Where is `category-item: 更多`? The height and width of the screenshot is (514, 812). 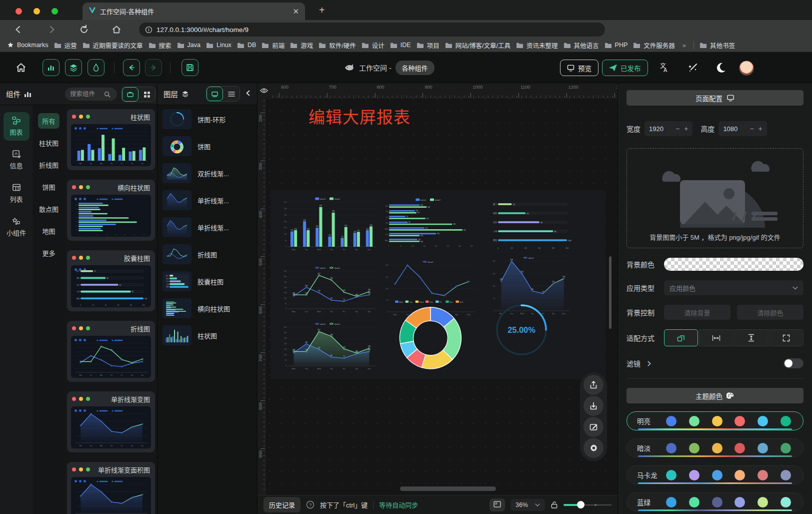
category-item: 更多 is located at coordinates (48, 253).